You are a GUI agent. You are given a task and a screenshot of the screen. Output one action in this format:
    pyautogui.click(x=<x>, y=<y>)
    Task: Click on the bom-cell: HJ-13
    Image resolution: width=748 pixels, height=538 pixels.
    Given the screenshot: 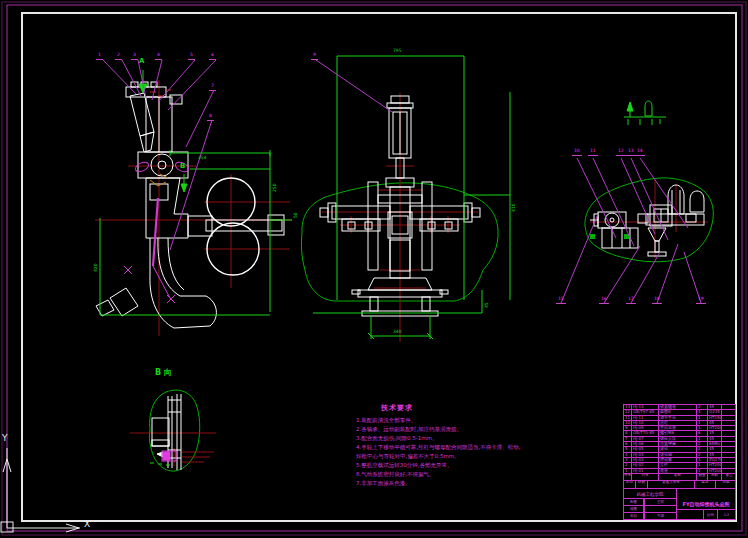 What is the action you would take?
    pyautogui.click(x=644, y=407)
    